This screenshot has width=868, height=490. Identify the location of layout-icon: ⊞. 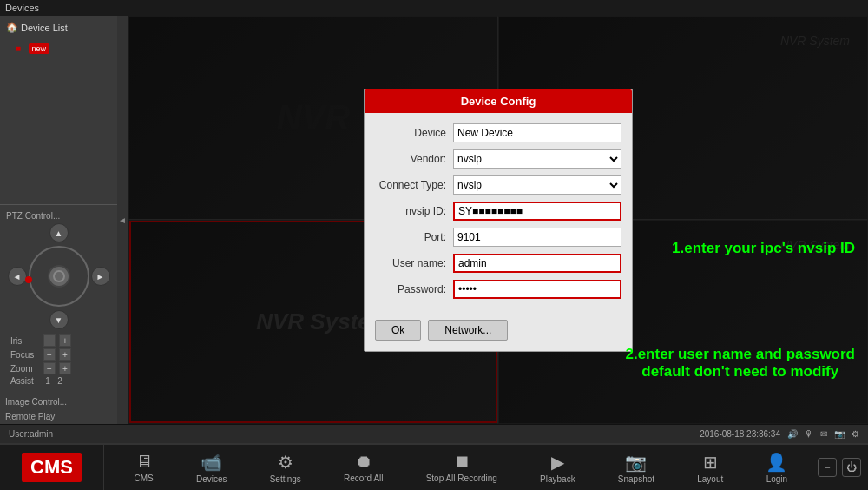
(710, 462).